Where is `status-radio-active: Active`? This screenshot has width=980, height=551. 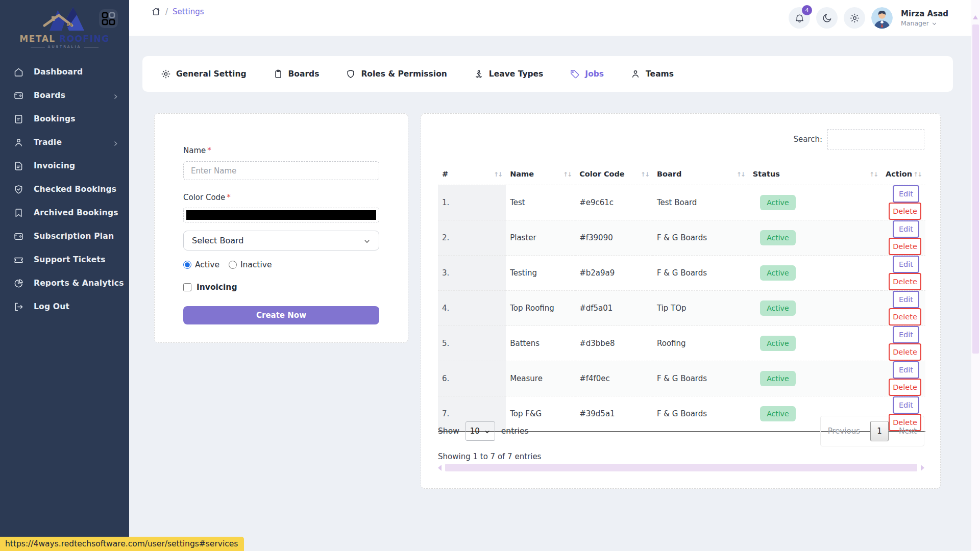 status-radio-active: Active is located at coordinates (201, 265).